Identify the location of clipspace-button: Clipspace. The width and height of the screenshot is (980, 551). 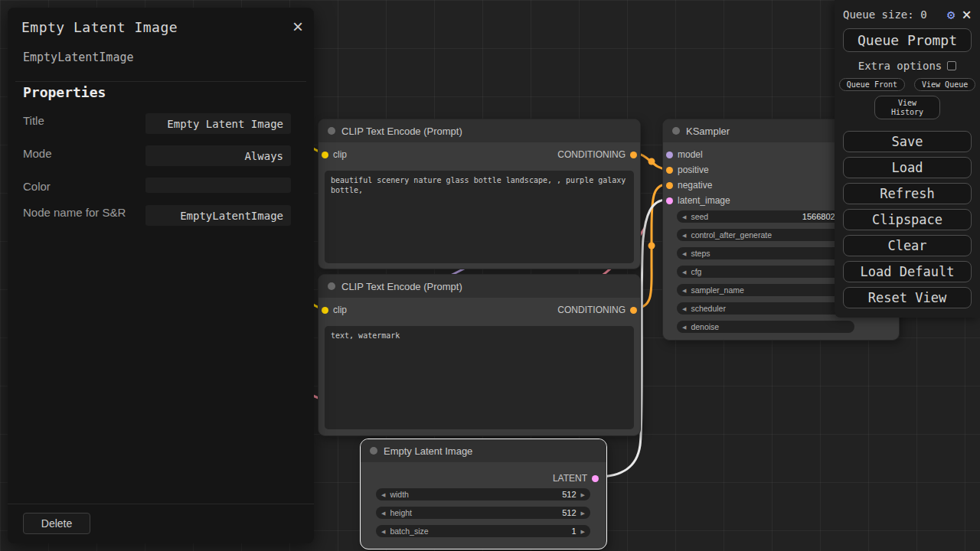
(907, 220).